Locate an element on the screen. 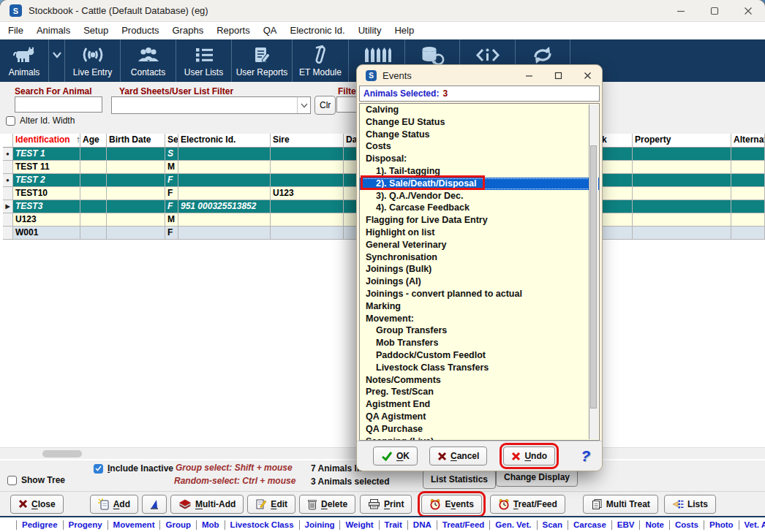  event-item-group-transfers: Group Transfers is located at coordinates (480, 330).